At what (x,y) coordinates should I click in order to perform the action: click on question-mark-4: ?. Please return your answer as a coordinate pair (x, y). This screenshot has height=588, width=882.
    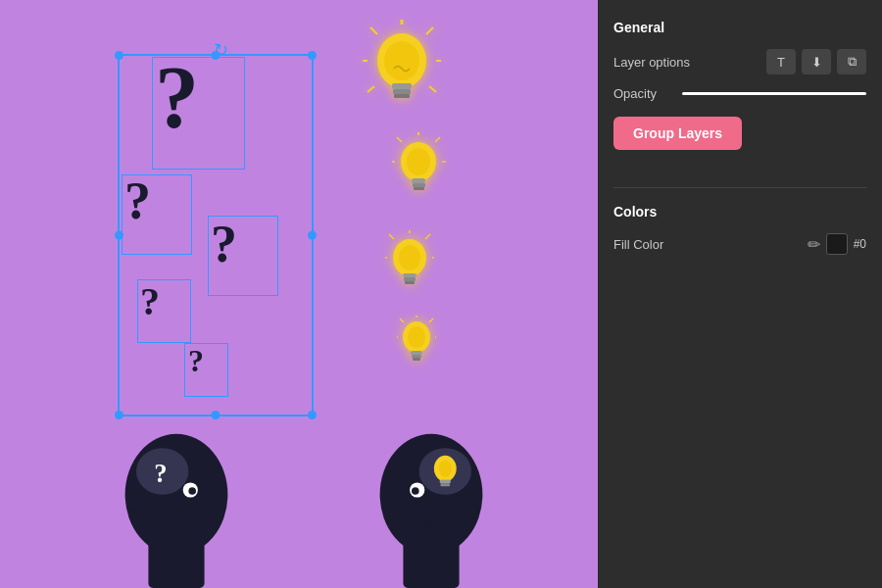
    Looking at the image, I should click on (150, 302).